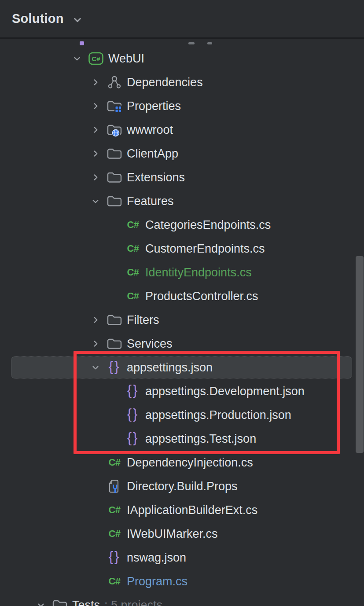 The width and height of the screenshot is (364, 606). Describe the element at coordinates (182, 82) in the screenshot. I see `tree-row-dependencies: Dependencies` at that location.